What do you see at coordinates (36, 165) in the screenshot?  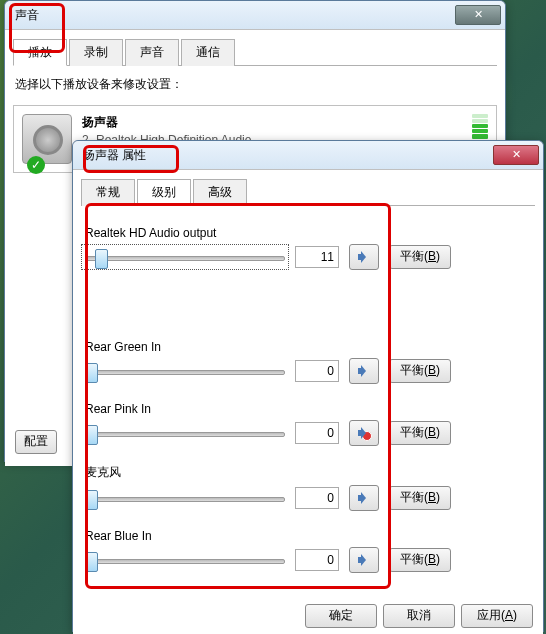 I see `checkmark-icon: ✓` at bounding box center [36, 165].